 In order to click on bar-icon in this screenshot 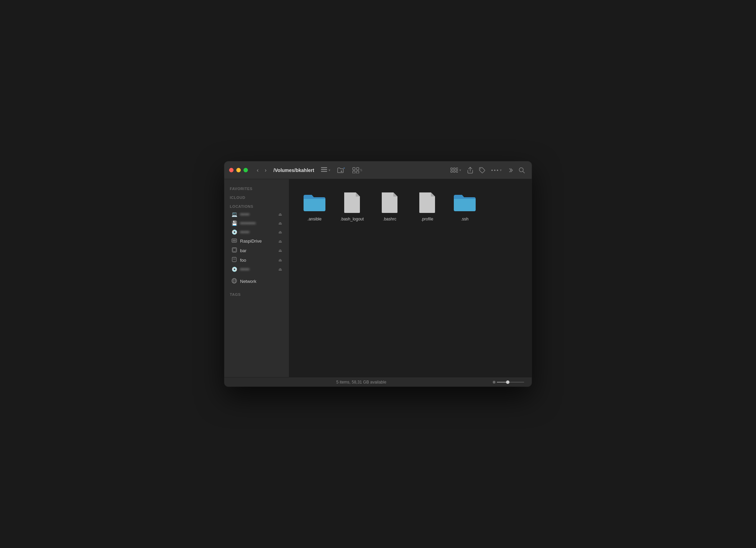, I will do `click(234, 250)`.